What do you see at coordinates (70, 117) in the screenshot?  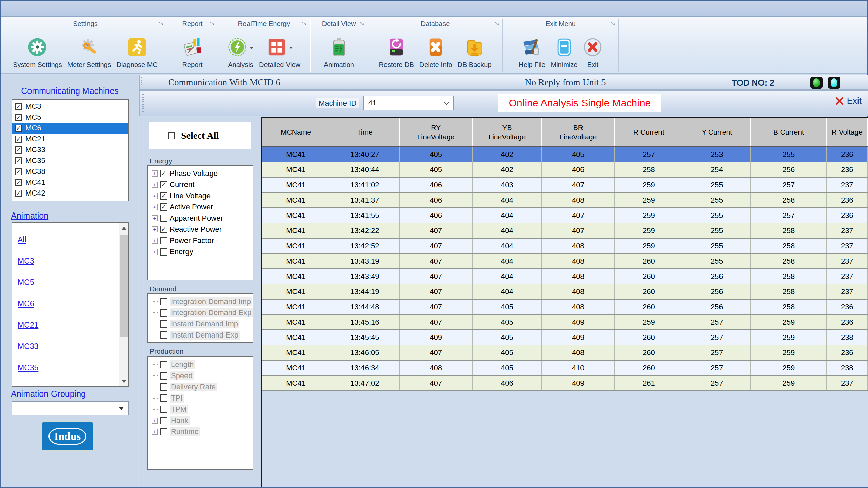 I see `machine-list-item: ✓ MC5` at bounding box center [70, 117].